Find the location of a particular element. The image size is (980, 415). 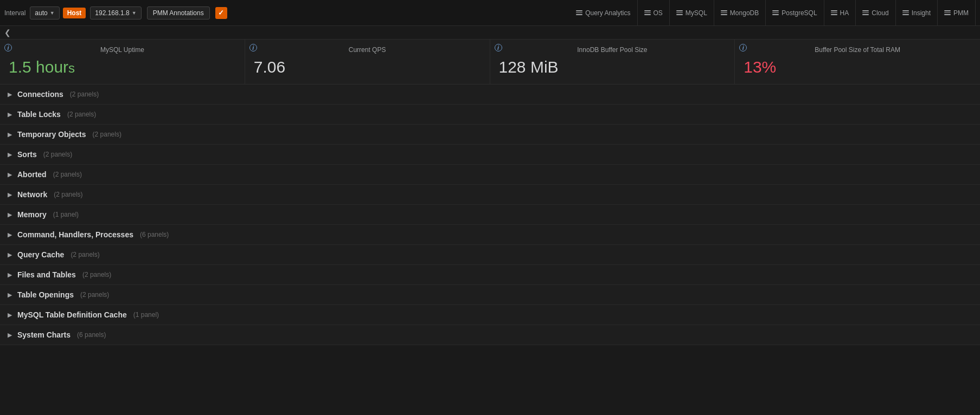

info-icon-current-qps: i is located at coordinates (253, 48).